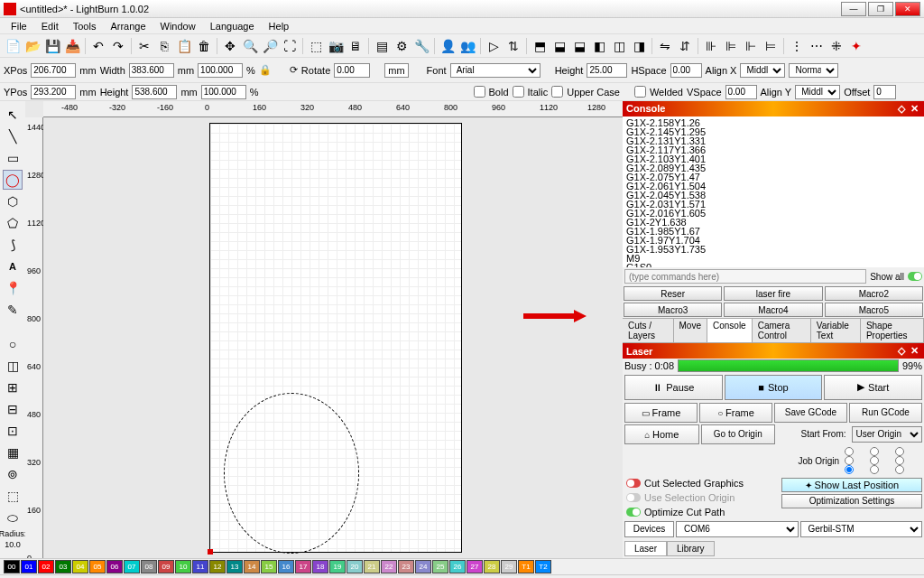  Describe the element at coordinates (72, 46) in the screenshot. I see `import-icon: 📥` at that location.